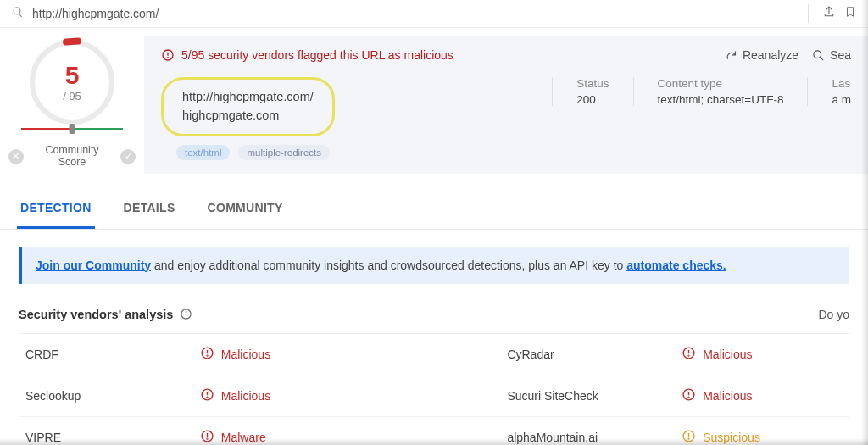  I want to click on vendors-heading-row: Security vendors' analysis Do yo, so click(434, 317).